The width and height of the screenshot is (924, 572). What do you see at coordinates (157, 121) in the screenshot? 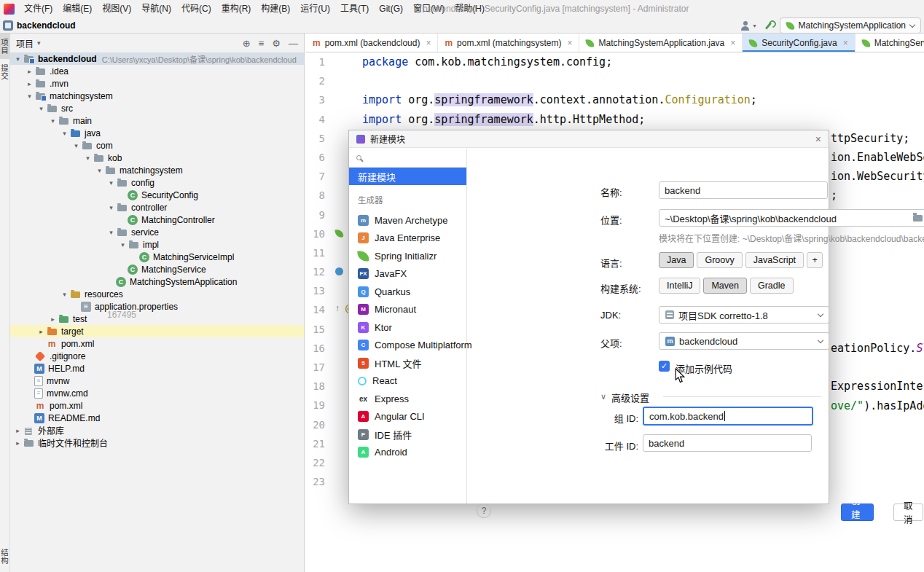
I see `tree-row: ▾main` at bounding box center [157, 121].